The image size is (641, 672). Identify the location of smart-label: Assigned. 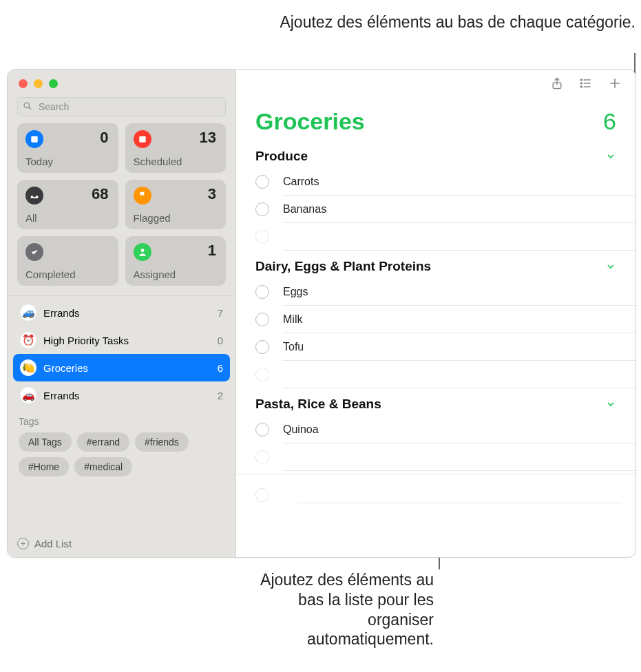
(155, 274).